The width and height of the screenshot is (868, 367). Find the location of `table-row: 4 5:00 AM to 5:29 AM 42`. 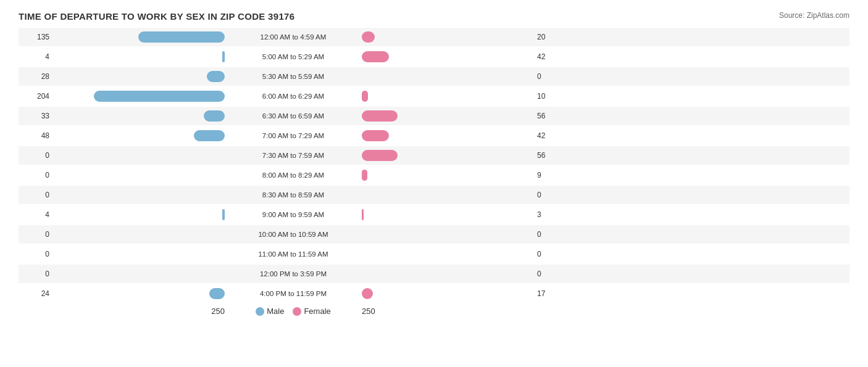

table-row: 4 5:00 AM to 5:29 AM 42 is located at coordinates (434, 57).